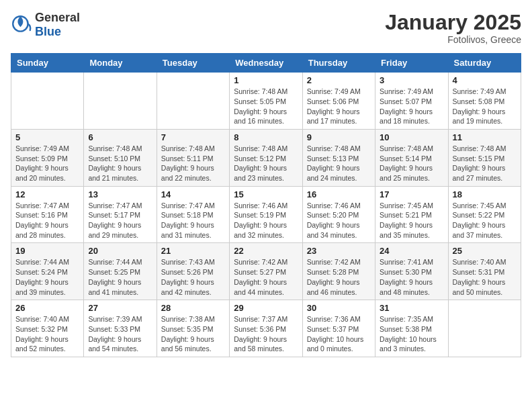  Describe the element at coordinates (266, 271) in the screenshot. I see `table-row: 22Sunrise: 7:42 AM Sunset: 5:27 PM Dayli…` at that location.